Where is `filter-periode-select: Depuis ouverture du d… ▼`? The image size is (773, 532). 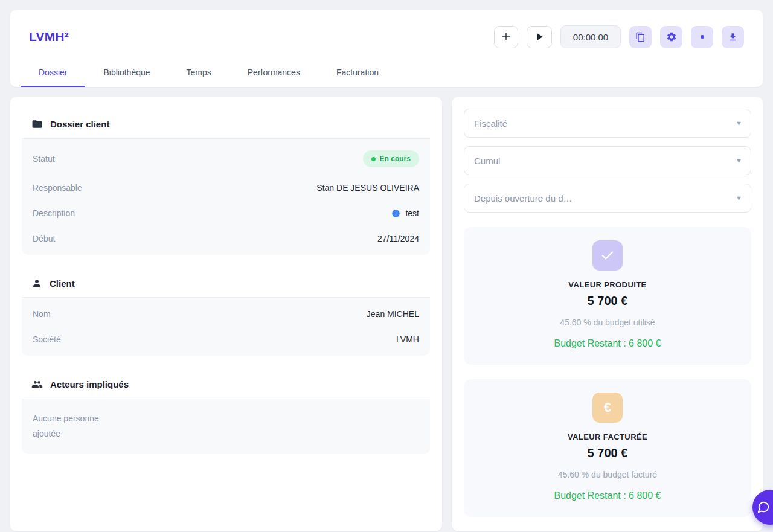 filter-periode-select: Depuis ouverture du d… ▼ is located at coordinates (608, 198).